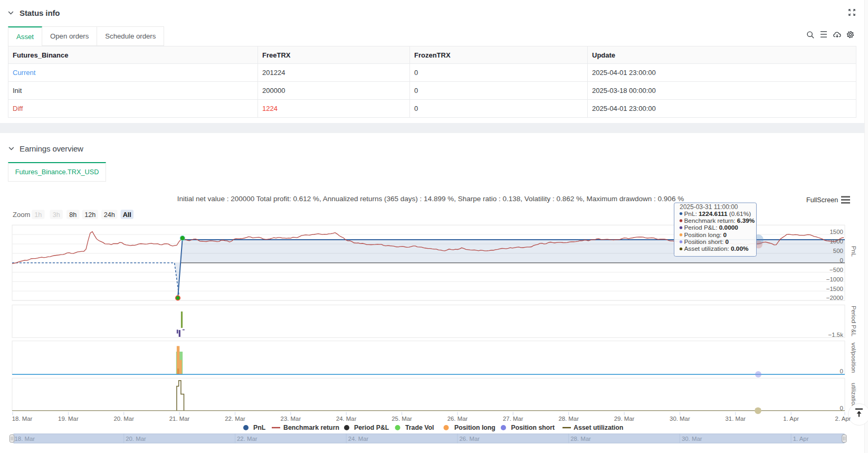 The width and height of the screenshot is (868, 453). What do you see at coordinates (838, 251) in the screenshot?
I see `svg-text: 500` at bounding box center [838, 251].